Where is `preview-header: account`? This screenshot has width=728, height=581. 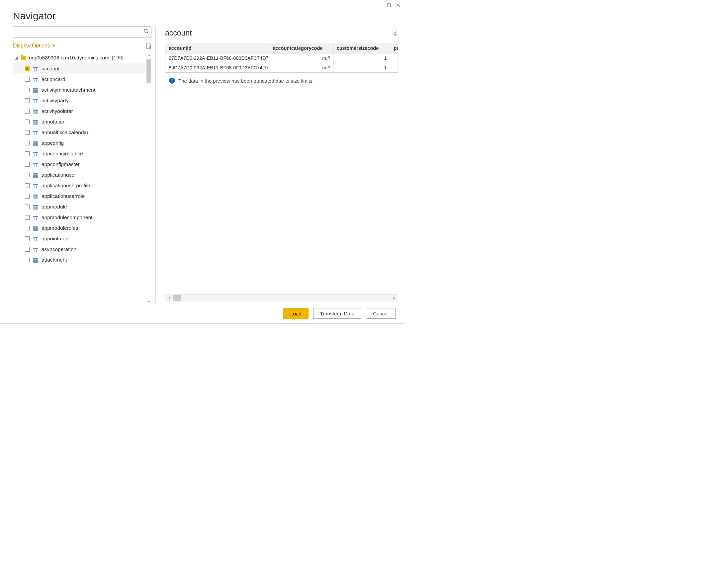 preview-header: account is located at coordinates (282, 33).